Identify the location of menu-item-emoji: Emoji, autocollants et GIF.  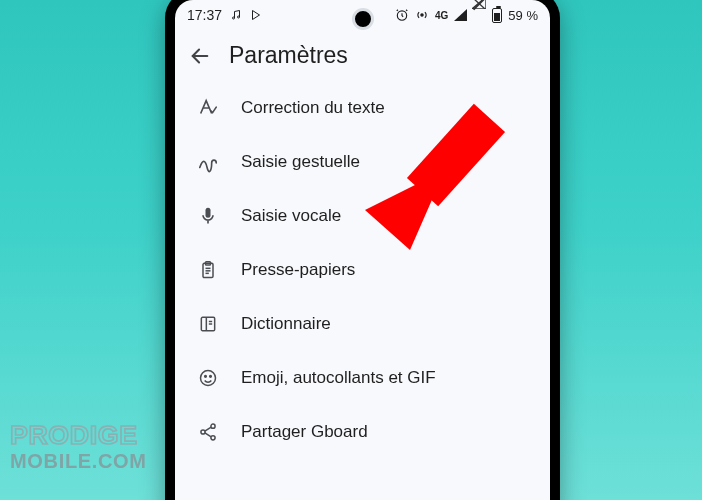
(362, 378).